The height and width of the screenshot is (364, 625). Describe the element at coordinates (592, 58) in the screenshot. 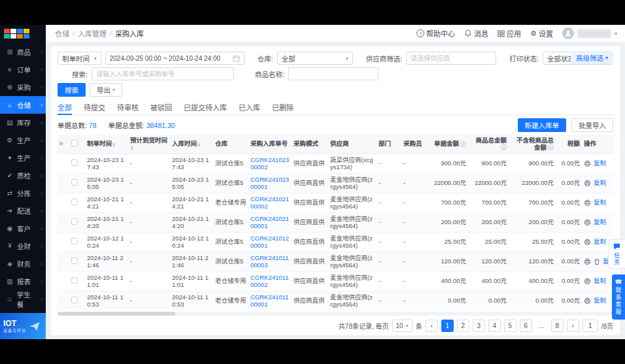

I see `advanced-filter-button: 高级筛选 ▾` at that location.